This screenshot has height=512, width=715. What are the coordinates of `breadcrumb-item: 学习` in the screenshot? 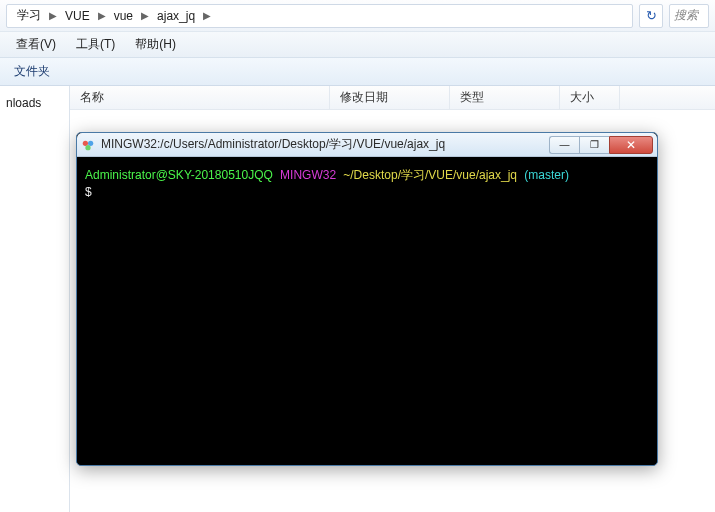 It's located at (29, 16).